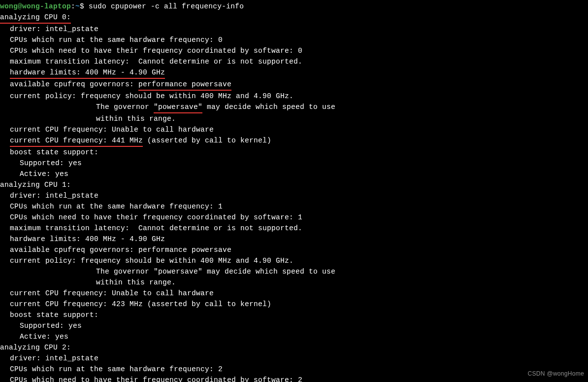 The width and height of the screenshot is (588, 382). Describe the element at coordinates (294, 96) in the screenshot. I see `cpu0-policy1: current policy: frequency should be with…` at that location.